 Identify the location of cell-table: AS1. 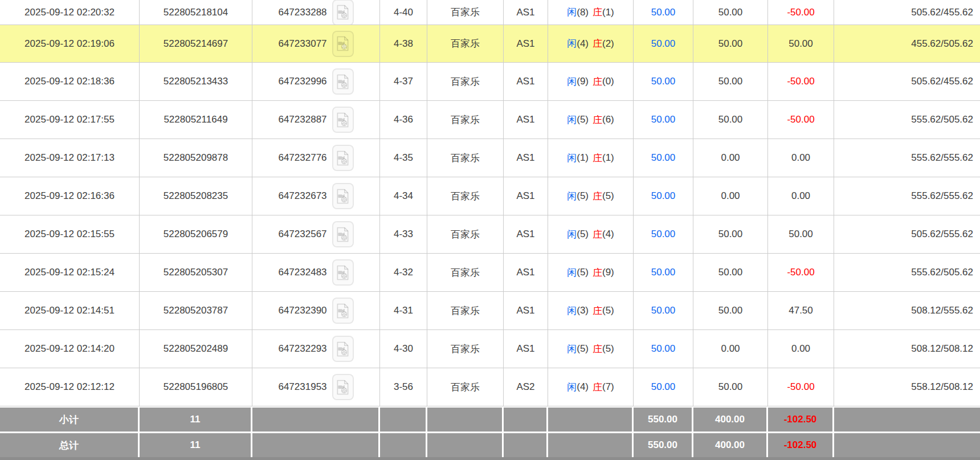
(526, 234).